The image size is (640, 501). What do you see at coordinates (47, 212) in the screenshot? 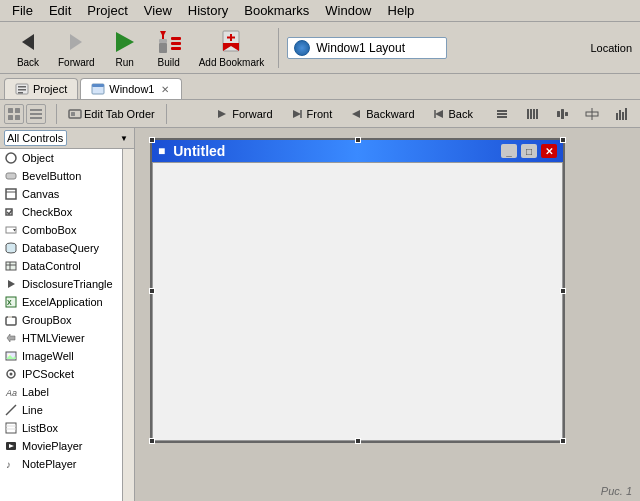
I see `item-label-checkbox: CheckBox` at bounding box center [47, 212].